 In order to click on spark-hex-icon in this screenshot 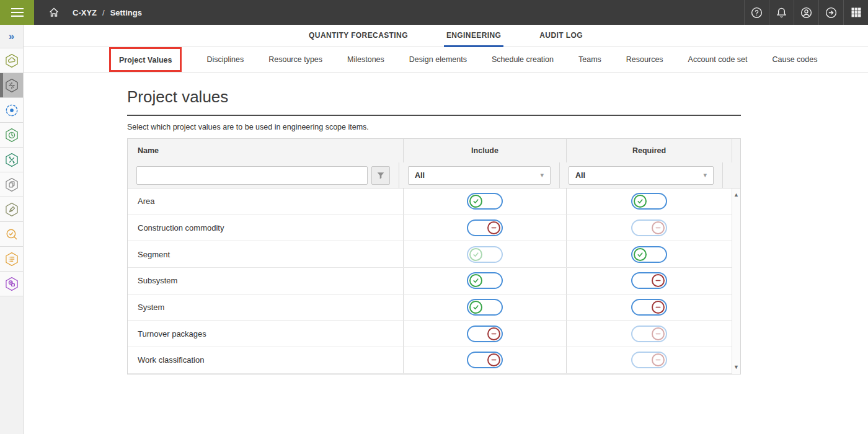, I will do `click(12, 86)`.